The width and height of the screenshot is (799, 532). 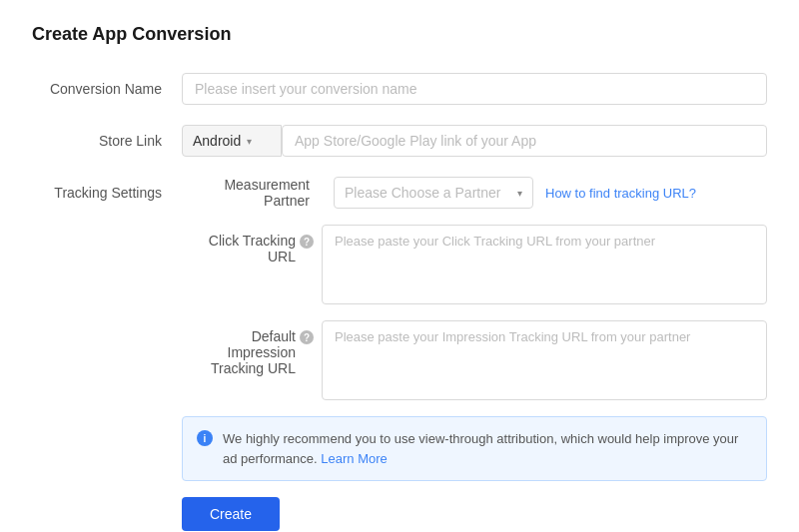 What do you see at coordinates (400, 141) in the screenshot?
I see `store-link-row: Store Link Android ▾` at bounding box center [400, 141].